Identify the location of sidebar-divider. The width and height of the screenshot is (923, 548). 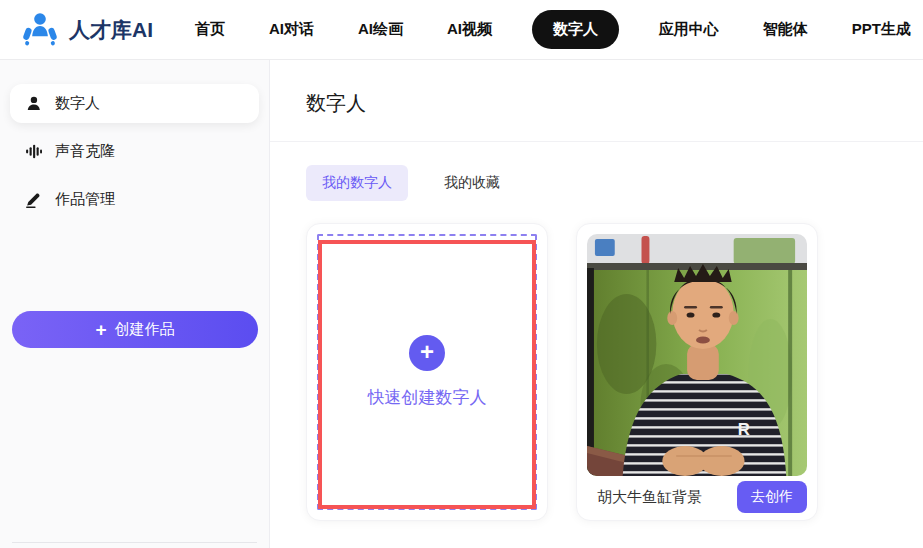
(134, 542).